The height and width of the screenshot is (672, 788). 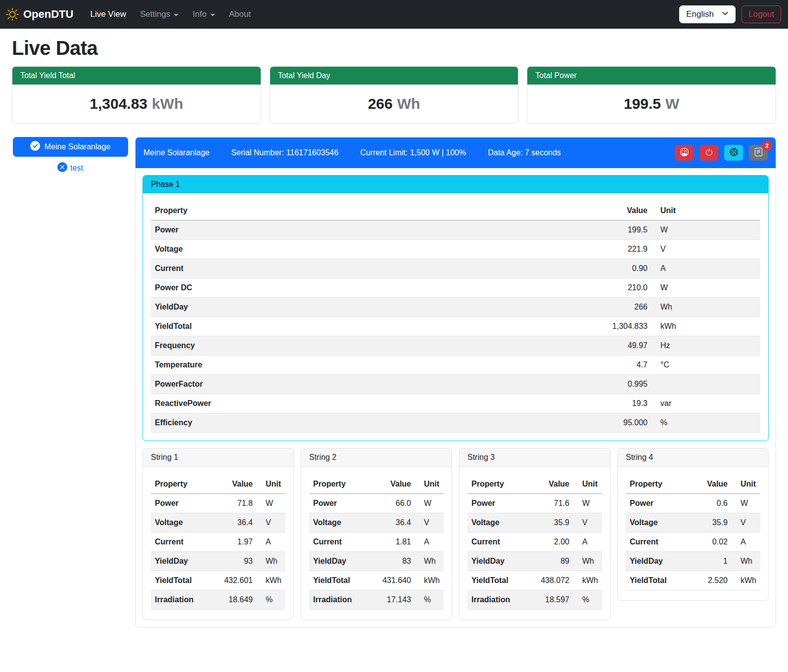 What do you see at coordinates (721, 153) in the screenshot?
I see `inverter-actions: 2` at bounding box center [721, 153].